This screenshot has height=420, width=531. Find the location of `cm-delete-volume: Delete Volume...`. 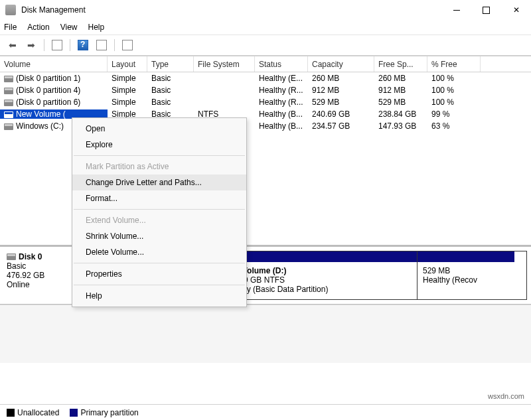

cm-delete-volume: Delete Volume... is located at coordinates (159, 252).